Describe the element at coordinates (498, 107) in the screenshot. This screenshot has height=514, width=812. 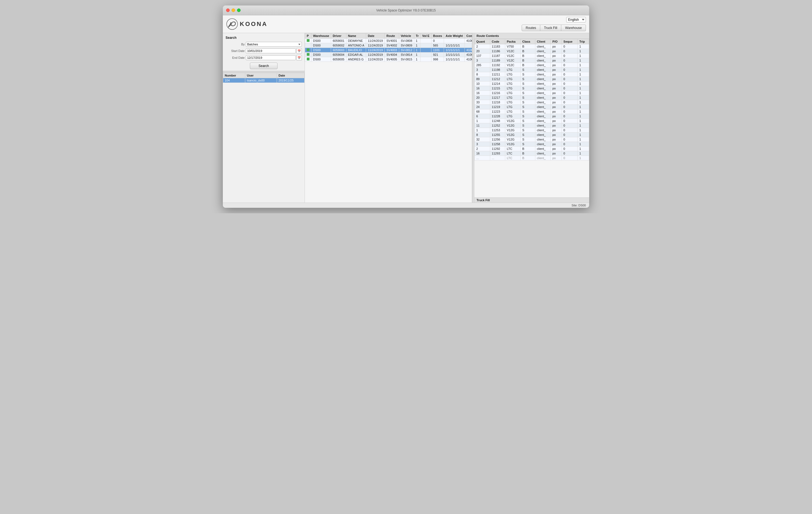
I see `rc-cell-code: 11219` at that location.